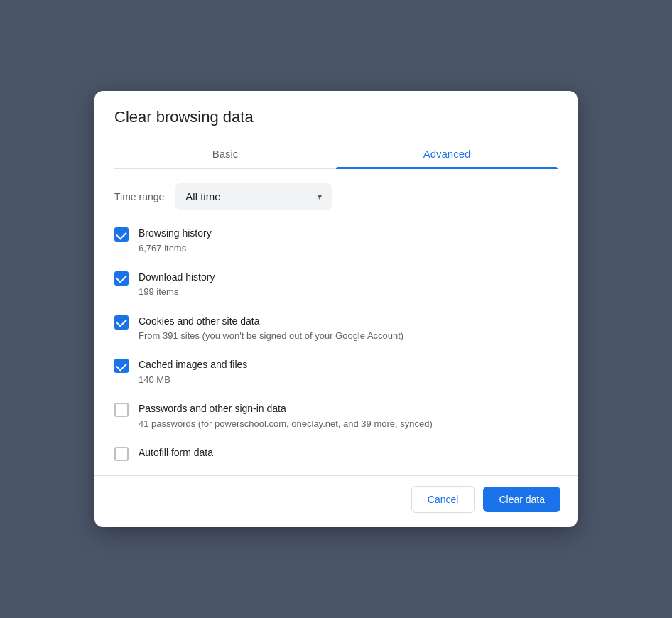 The height and width of the screenshot is (618, 672). Describe the element at coordinates (348, 292) in the screenshot. I see `checkbox-sublabel-download-history: 199 items` at that location.